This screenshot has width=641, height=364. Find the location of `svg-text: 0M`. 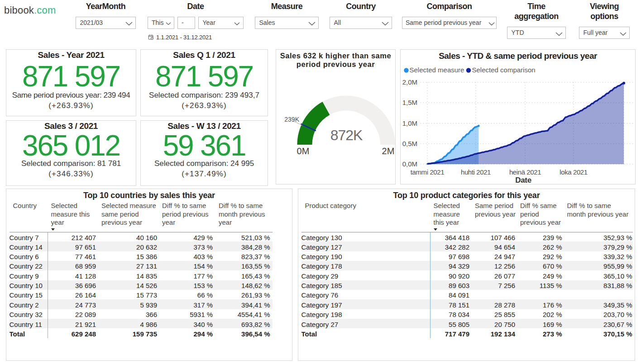

svg-text: 0M is located at coordinates (303, 151).